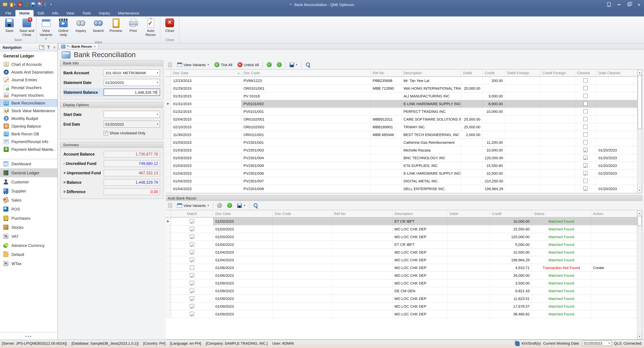 The width and height of the screenshot is (644, 348). I want to click on column-header-doc_code: Doc Code, so click(302, 214).